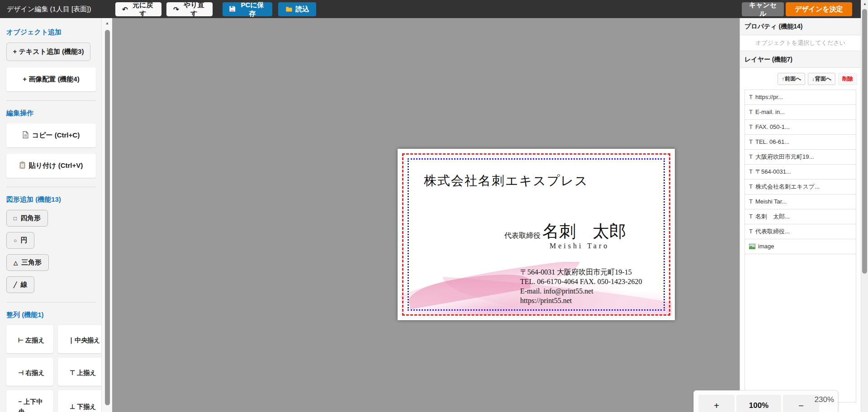  I want to click on align-bottom-button: ⊥下揃え, so click(80, 401).